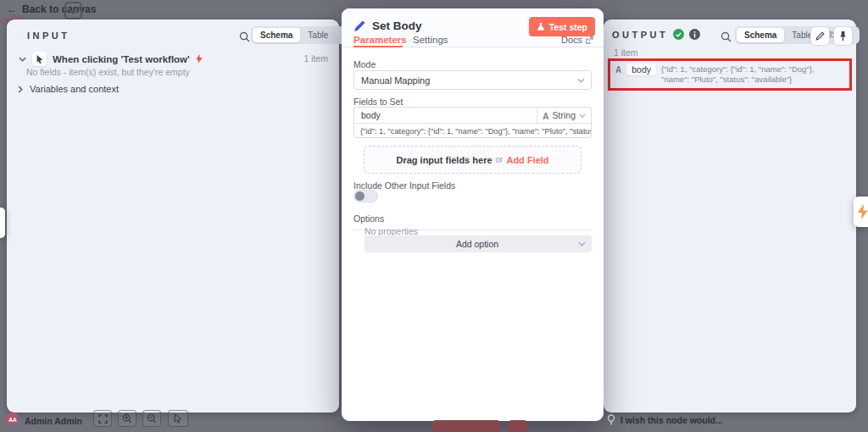 This screenshot has height=432, width=868. I want to click on back-to-canvas-button: ← Back to canvas, so click(51, 9).